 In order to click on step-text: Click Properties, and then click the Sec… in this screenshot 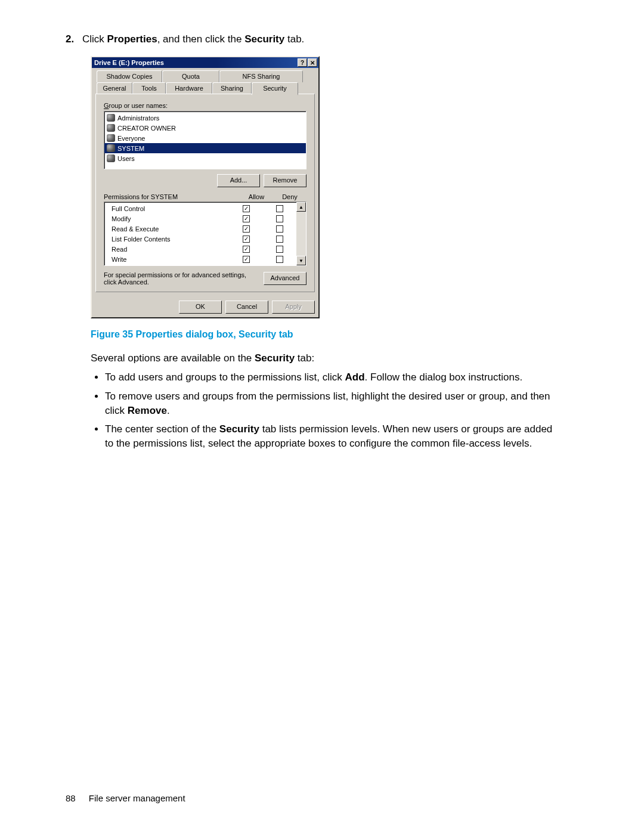, I will do `click(193, 39)`.